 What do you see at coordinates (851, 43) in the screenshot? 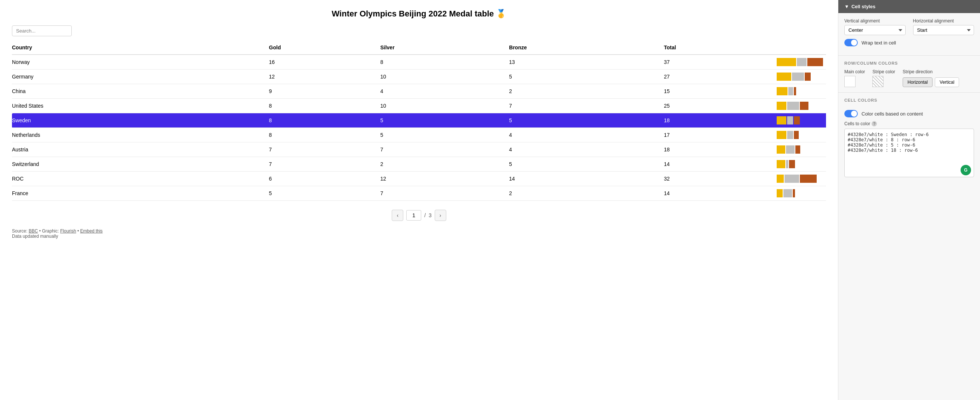
I see `wrap-text-toggle` at bounding box center [851, 43].